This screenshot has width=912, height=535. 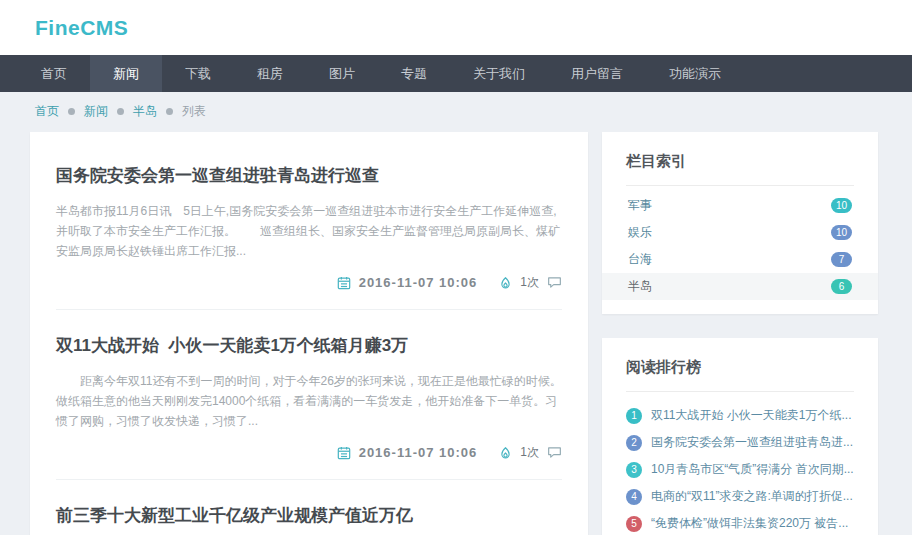 I want to click on ranking-item: 1 双11大战开始 小伙一天能卖1万个纸..., so click(x=740, y=416).